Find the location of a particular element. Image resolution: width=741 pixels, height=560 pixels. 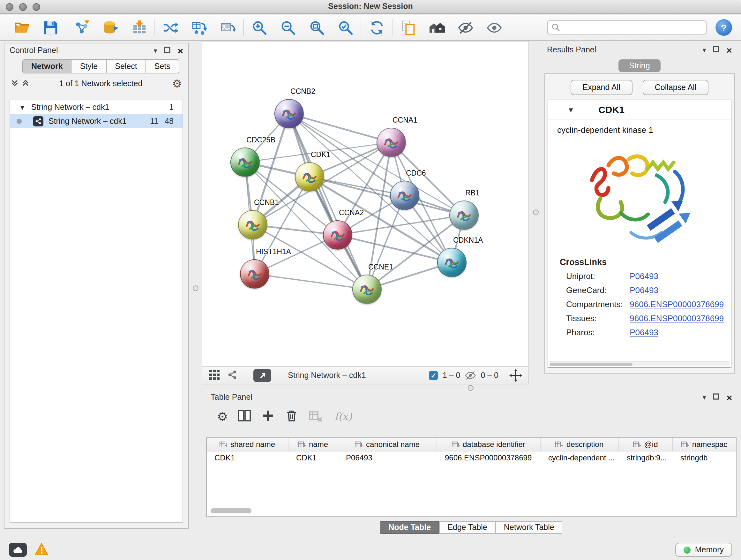

tab-string: String is located at coordinates (639, 66).